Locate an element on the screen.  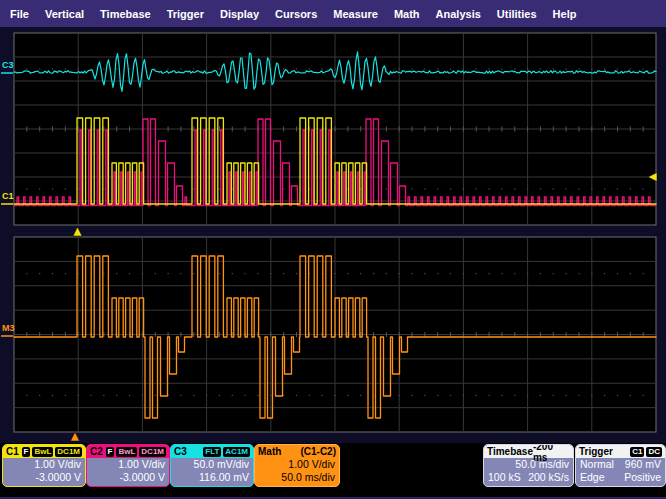
timebase-time-per-div: 50.0 ms/div is located at coordinates (528, 464).